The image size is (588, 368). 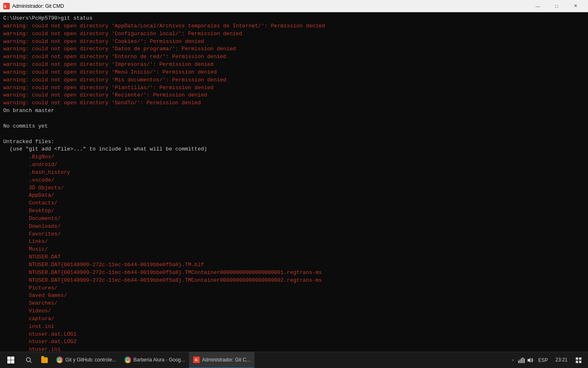 I want to click on language-indicator: ESP, so click(x=543, y=360).